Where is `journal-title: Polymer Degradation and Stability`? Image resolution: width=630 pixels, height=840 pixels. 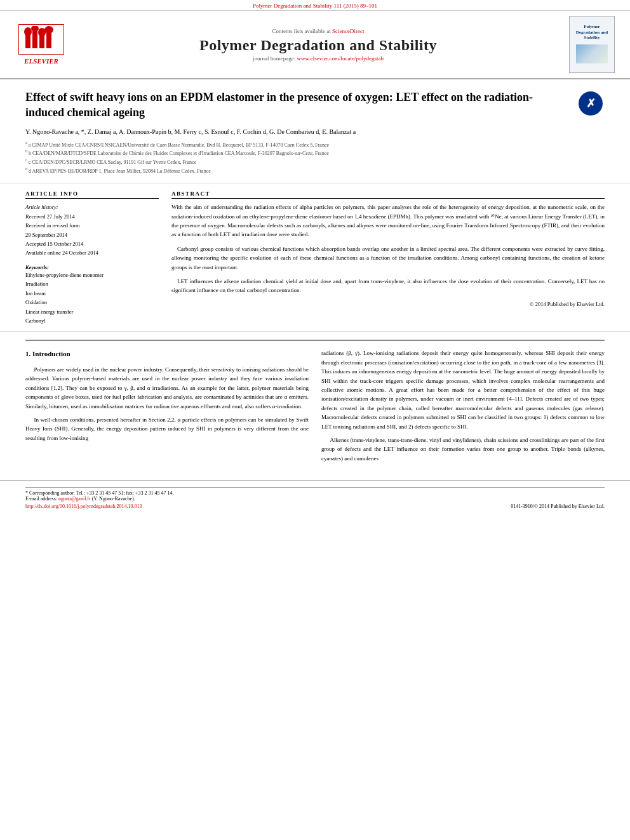
journal-title: Polymer Degradation and Stability is located at coordinates (318, 46).